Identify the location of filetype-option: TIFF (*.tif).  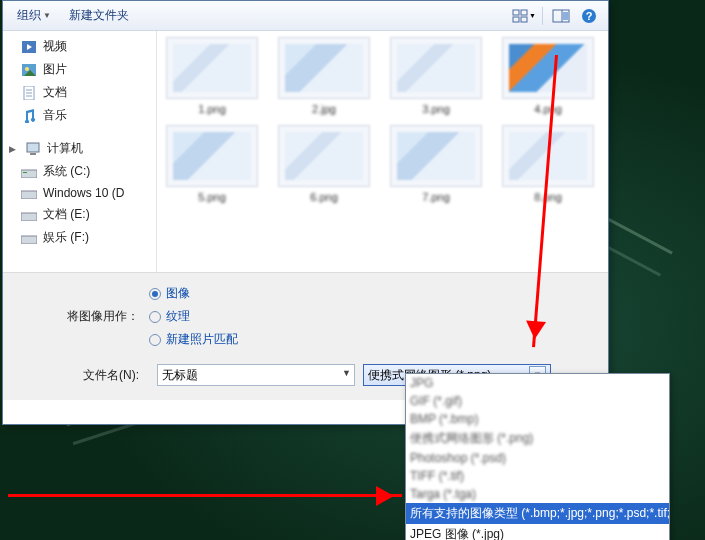
(538, 476).